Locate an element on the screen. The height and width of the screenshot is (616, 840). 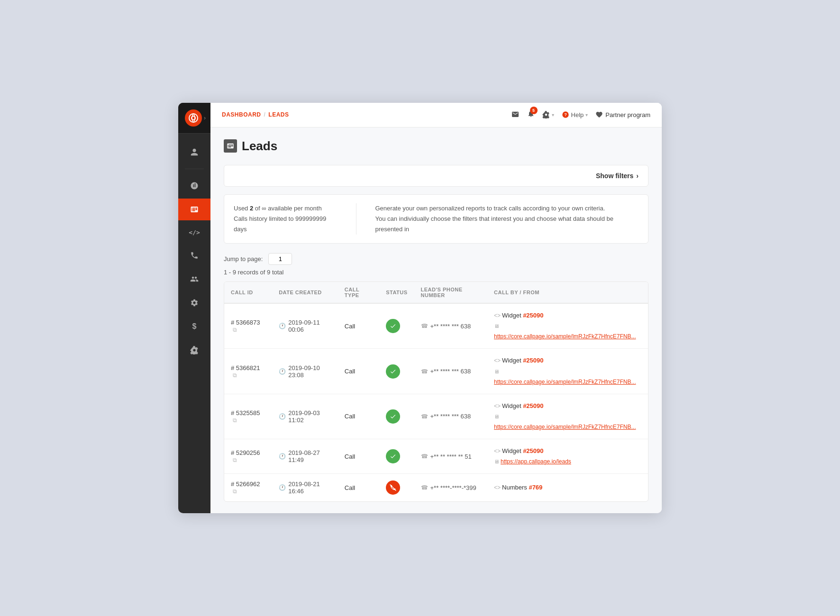
email-icon is located at coordinates (515, 115).